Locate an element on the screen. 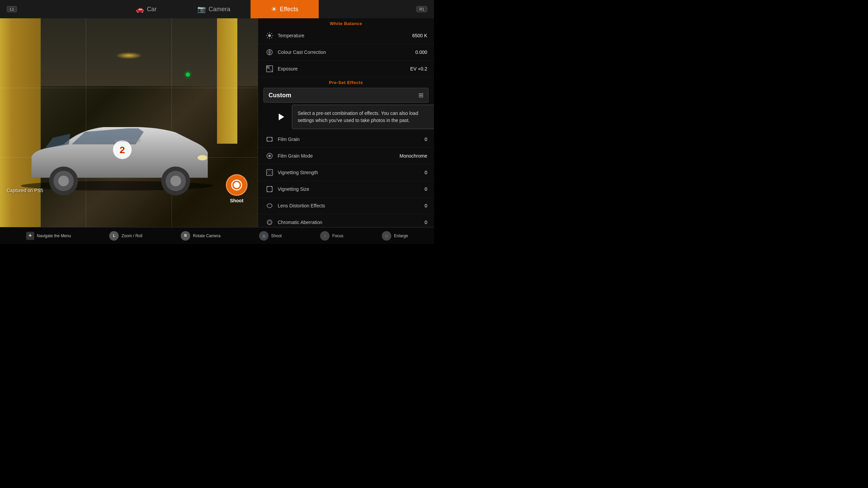 The height and width of the screenshot is (488, 868). tab-camera-label: Camera is located at coordinates (219, 9).